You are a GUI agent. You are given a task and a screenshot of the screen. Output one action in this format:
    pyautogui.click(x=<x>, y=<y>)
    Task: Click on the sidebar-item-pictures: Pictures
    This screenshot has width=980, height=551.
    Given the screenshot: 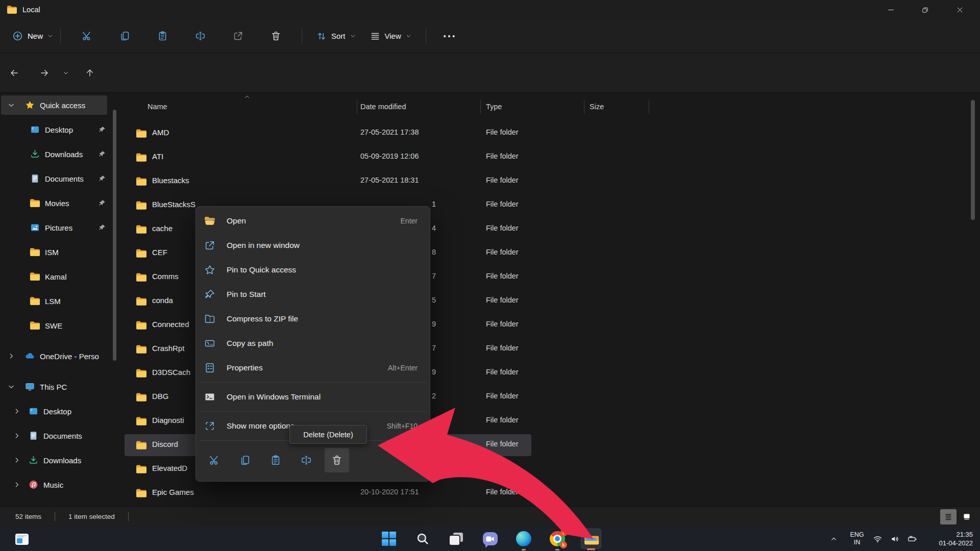 What is the action you would take?
    pyautogui.click(x=61, y=228)
    